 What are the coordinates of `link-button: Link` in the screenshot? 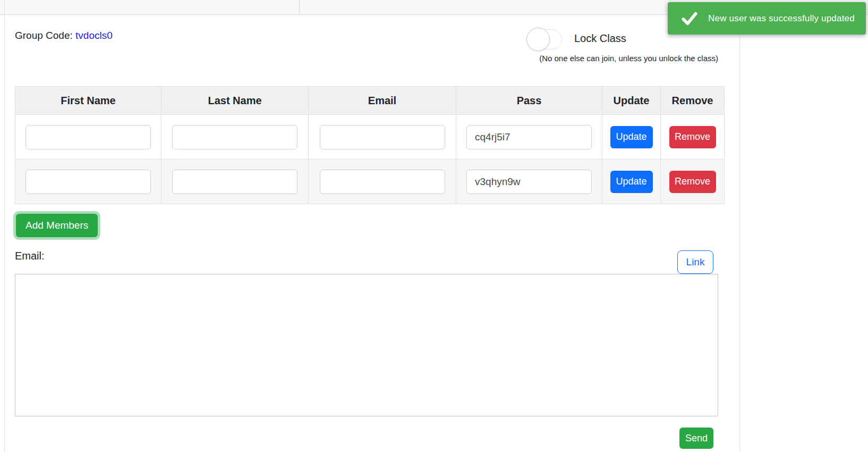 It's located at (695, 262).